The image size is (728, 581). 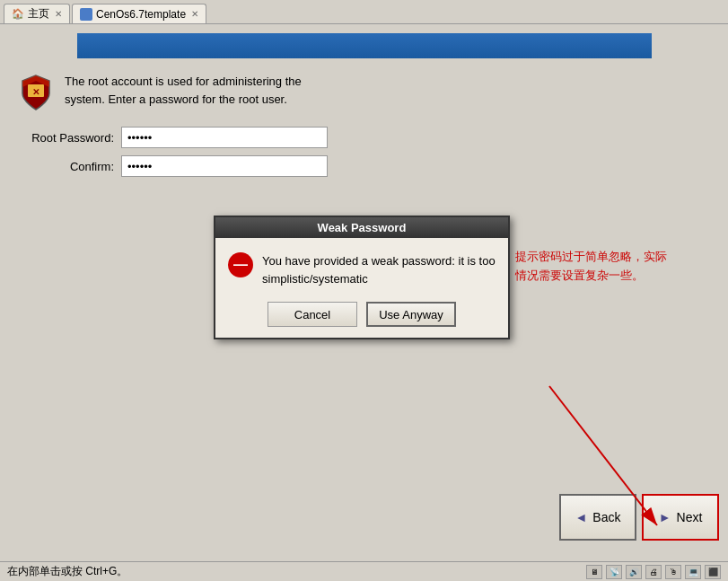 I want to click on weak-password-dialog: Weak Password — You have provided a weak…, so click(x=362, y=277).